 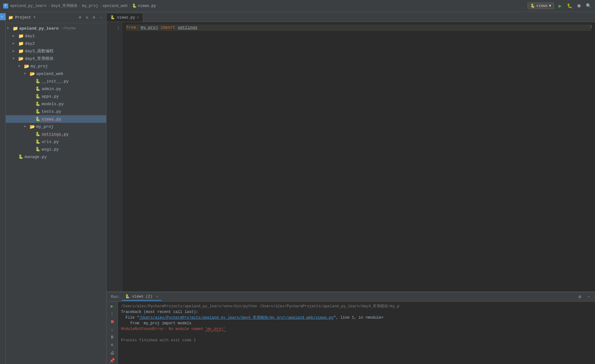 I want to click on bottom-tab-label-text: views (2), so click(x=142, y=297).